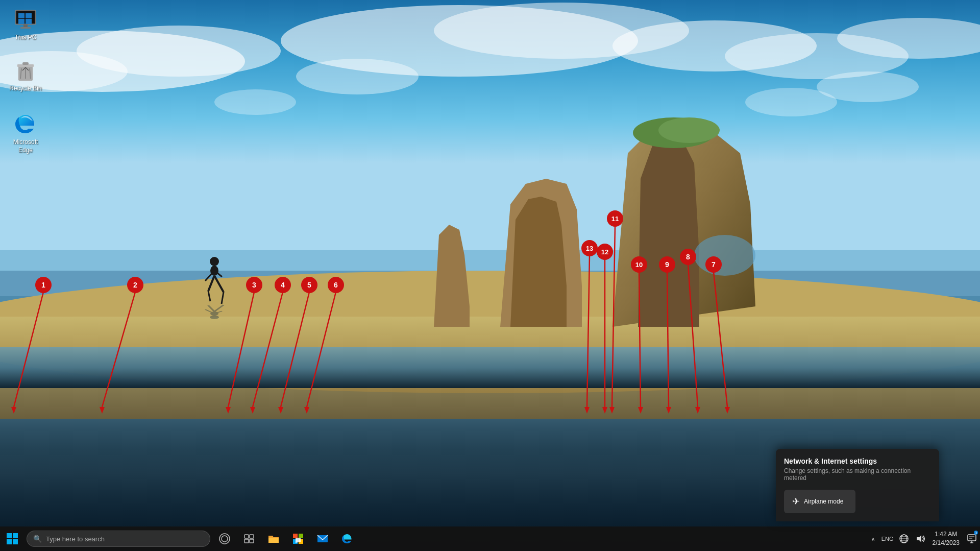  I want to click on desktop-icon-this-pc: This PC, so click(26, 25).